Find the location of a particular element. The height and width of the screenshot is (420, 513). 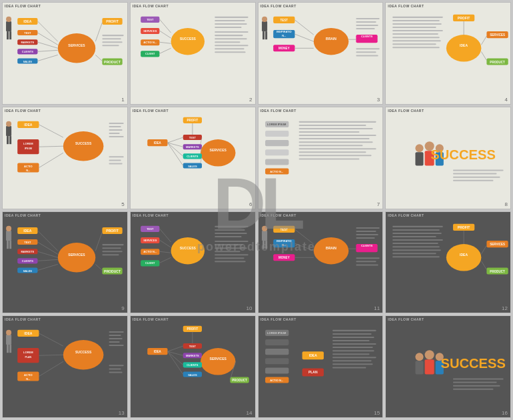

slide-13-number: 13 is located at coordinates (121, 413).